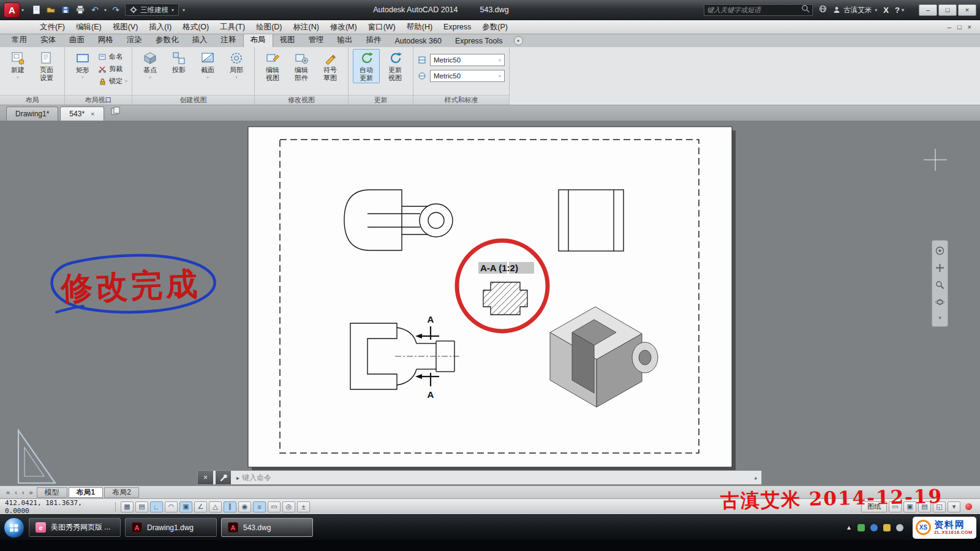  Describe the element at coordinates (874, 528) in the screenshot. I see `tray-network-icon` at that location.